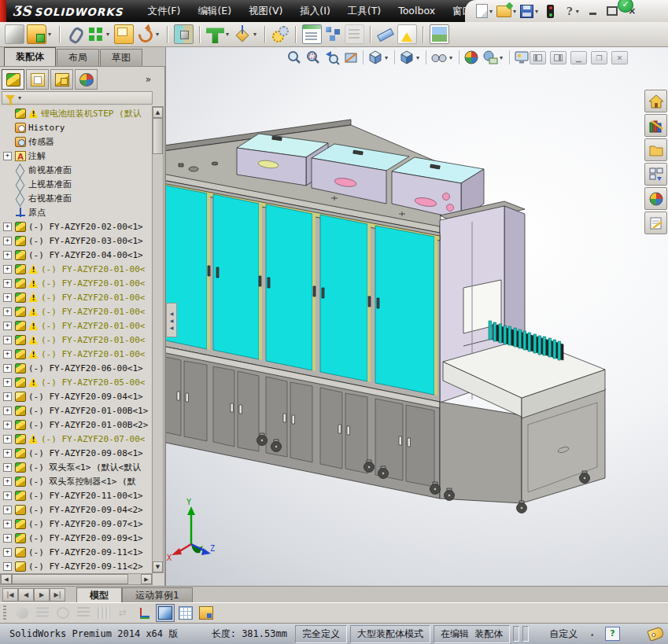  I want to click on flat-lines-icon, so click(83, 613).